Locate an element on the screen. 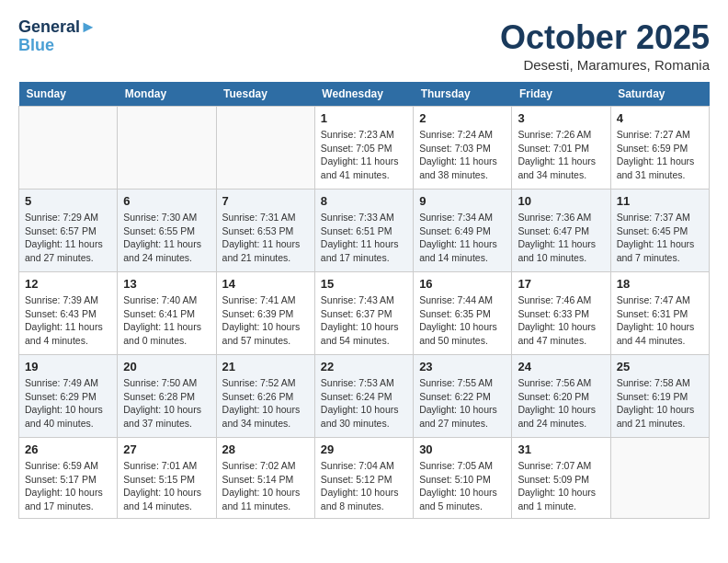 The width and height of the screenshot is (728, 563). calendar-cell: 4Sunrise: 7:27 AM Sunset: 6:59 PM Daylig… is located at coordinates (660, 148).